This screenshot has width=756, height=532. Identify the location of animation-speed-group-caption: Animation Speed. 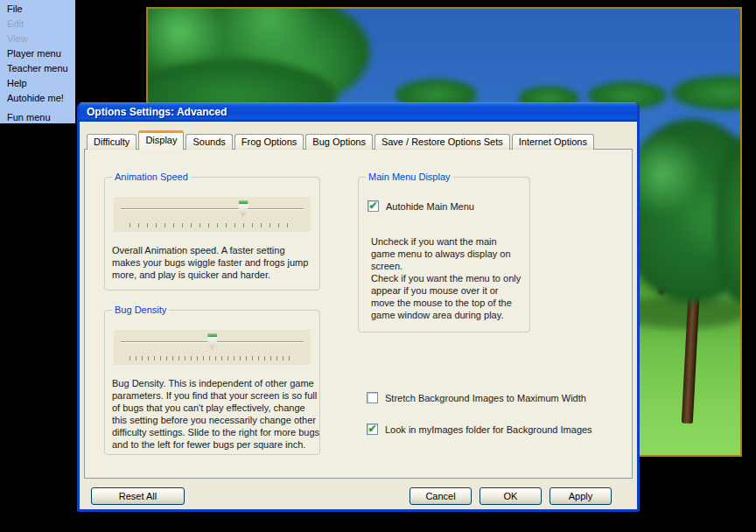
(151, 177).